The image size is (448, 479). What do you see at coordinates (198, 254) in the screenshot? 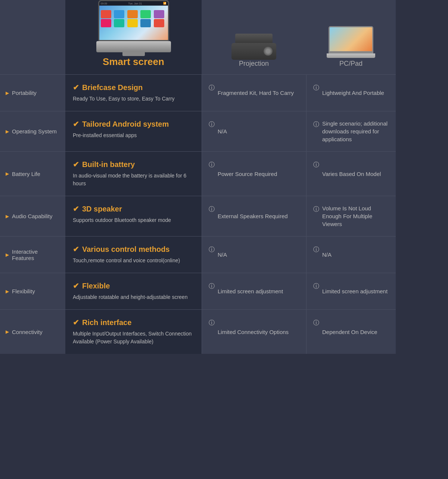
I see `data-row-4: ▶ Interactive Features ✔ Various control…` at bounding box center [198, 254].